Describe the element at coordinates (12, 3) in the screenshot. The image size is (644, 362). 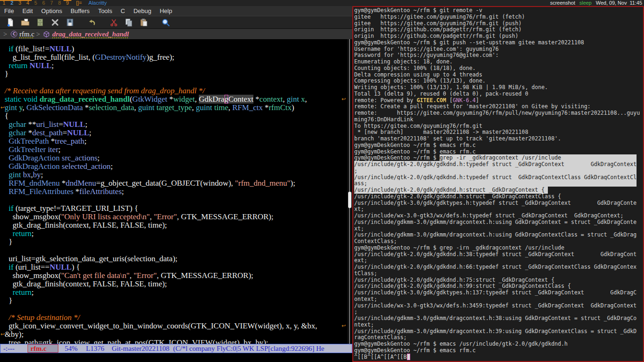
I see `tag-2: 2` at that location.